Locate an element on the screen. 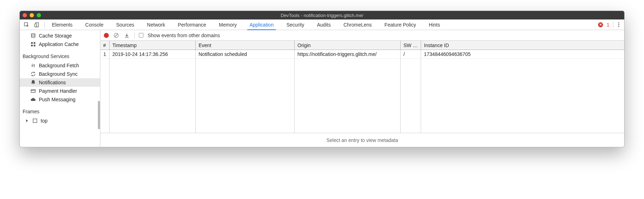 The height and width of the screenshot is (199, 644). tab-chromelens: ChromeLens is located at coordinates (358, 25).